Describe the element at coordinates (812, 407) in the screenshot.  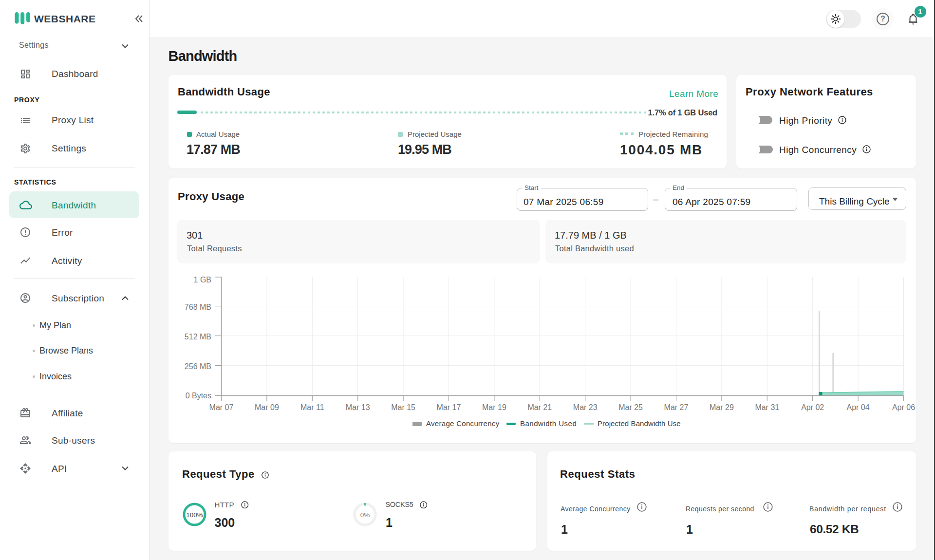
I see `svg-text: Apr 02` at that location.